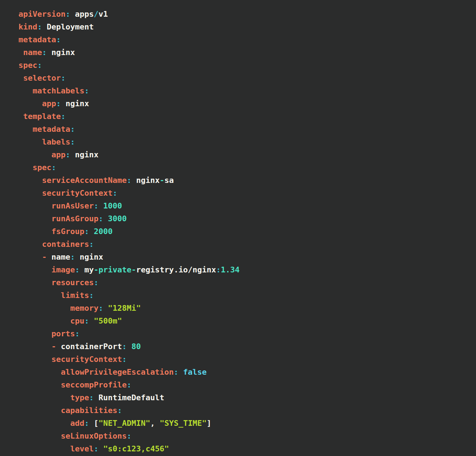 The height and width of the screenshot is (456, 476). What do you see at coordinates (94, 423) in the screenshot?
I see `token-text: [` at bounding box center [94, 423].